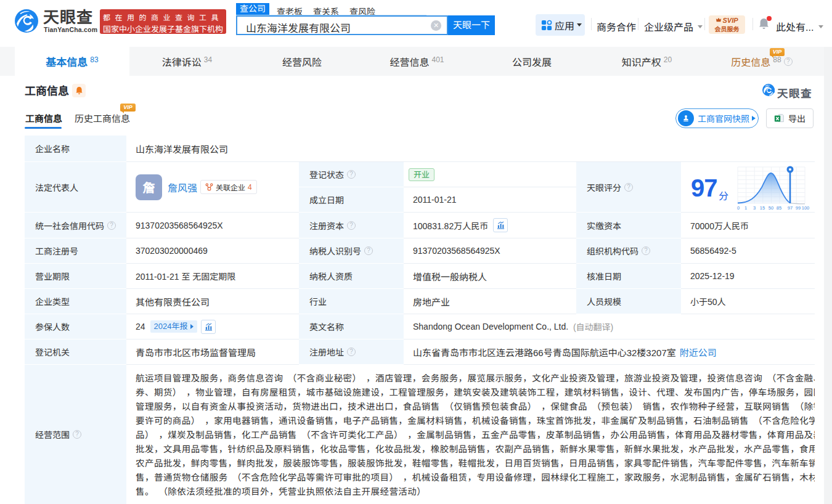  Describe the element at coordinates (771, 208) in the screenshot. I see `svg-text: 50` at that location.